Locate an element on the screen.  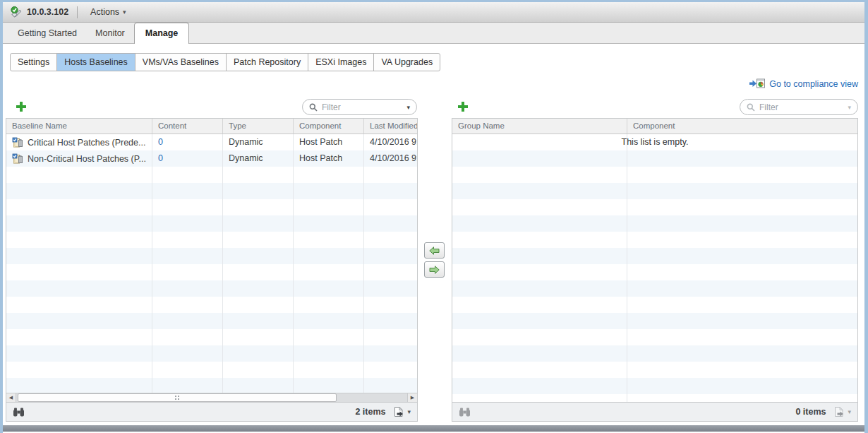
chevron-down-icon: ▾ is located at coordinates (124, 12).